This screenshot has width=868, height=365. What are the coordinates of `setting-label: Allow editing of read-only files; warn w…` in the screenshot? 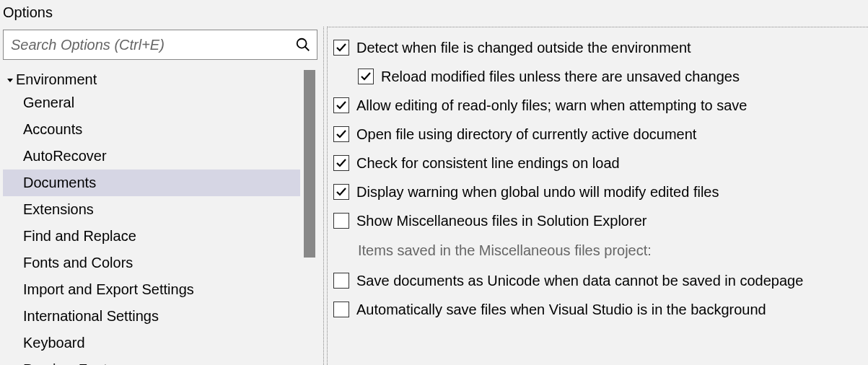 It's located at (551, 105).